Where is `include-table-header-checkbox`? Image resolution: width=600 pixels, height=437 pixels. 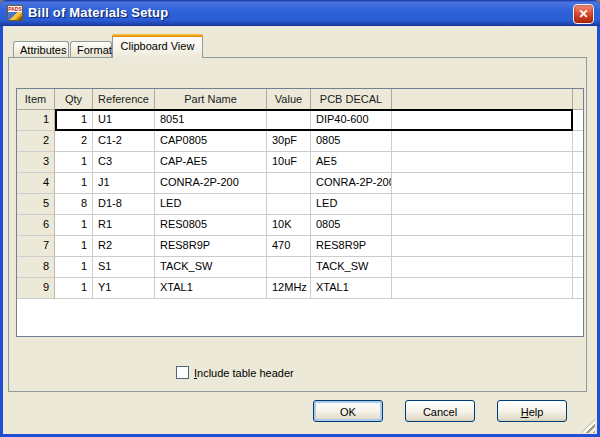 include-table-header-checkbox is located at coordinates (182, 372).